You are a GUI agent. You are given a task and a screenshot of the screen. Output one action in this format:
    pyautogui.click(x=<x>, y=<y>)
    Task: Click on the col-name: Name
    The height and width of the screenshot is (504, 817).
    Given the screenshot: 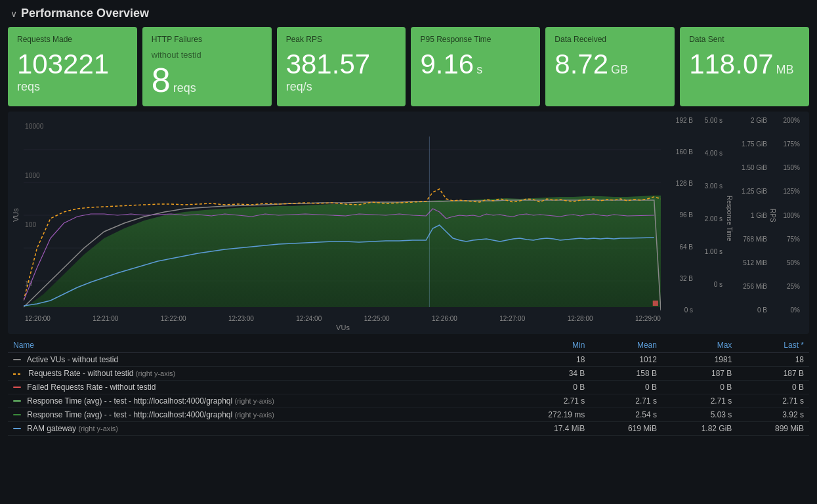 What is the action you would take?
    pyautogui.click(x=256, y=345)
    